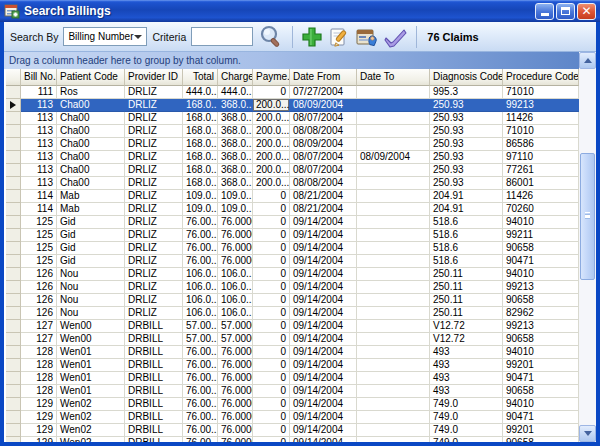  What do you see at coordinates (91, 314) in the screenshot?
I see `cell-patient-code: Nou` at bounding box center [91, 314].